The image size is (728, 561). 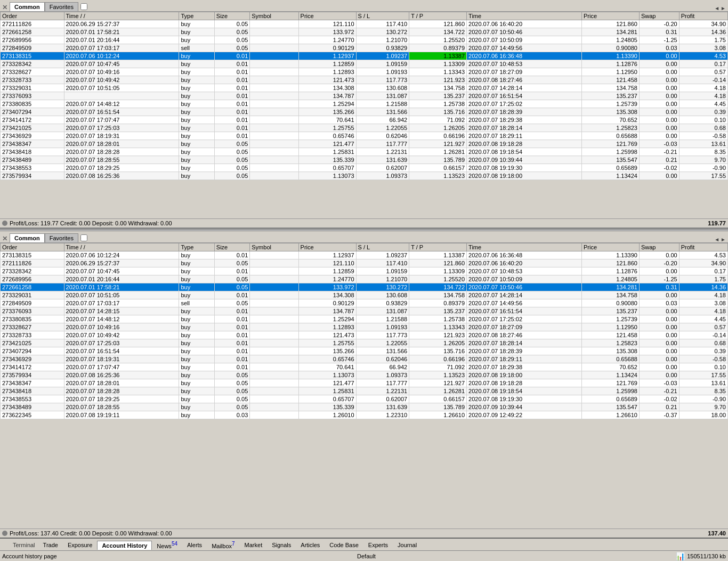 What do you see at coordinates (232, 247) in the screenshot?
I see `col-size-2: Size` at bounding box center [232, 247].